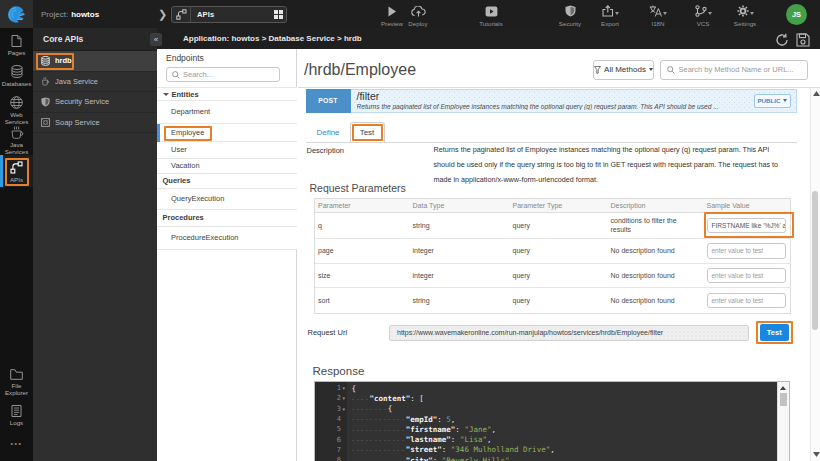  I want to click on sidebar-item-java-service: Java Service, so click(95, 82).